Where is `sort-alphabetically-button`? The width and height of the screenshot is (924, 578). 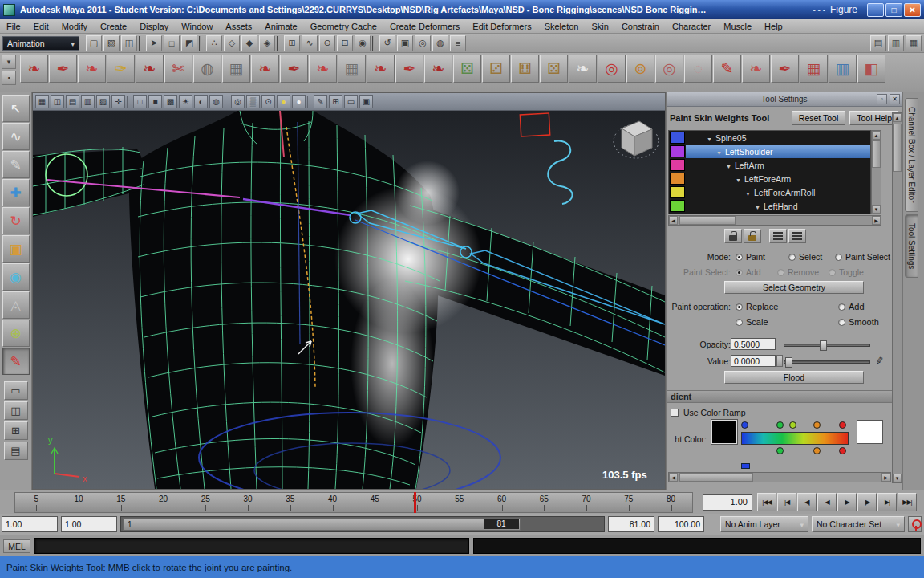
sort-alphabetically-button is located at coordinates (778, 236).